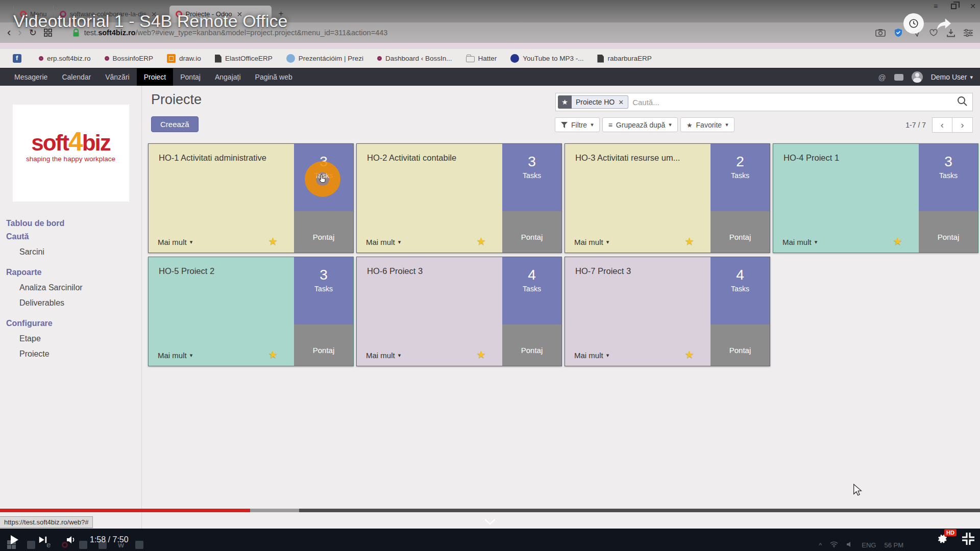  What do you see at coordinates (624, 59) in the screenshot?
I see `bookmark-item: rabarburaERP` at bounding box center [624, 59].